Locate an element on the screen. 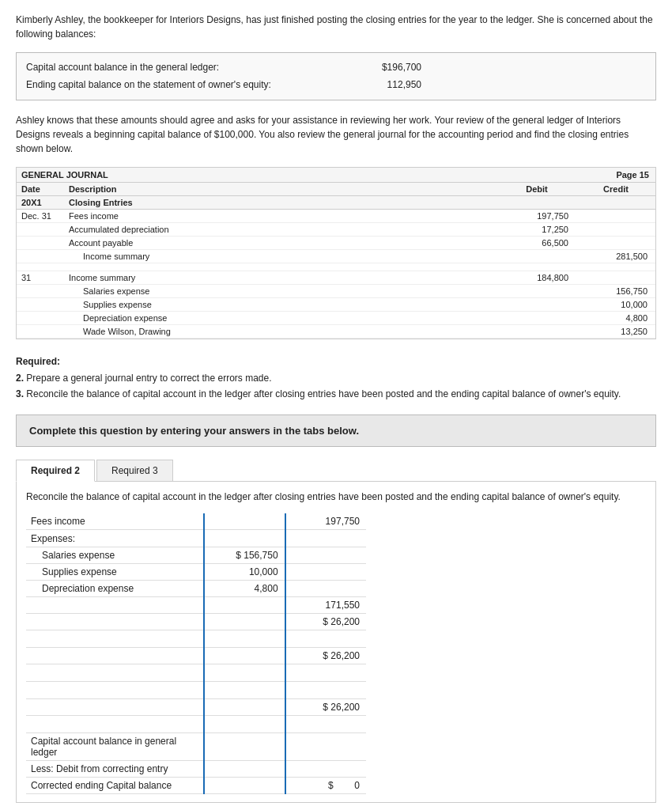  row-right-salaries is located at coordinates (326, 555).